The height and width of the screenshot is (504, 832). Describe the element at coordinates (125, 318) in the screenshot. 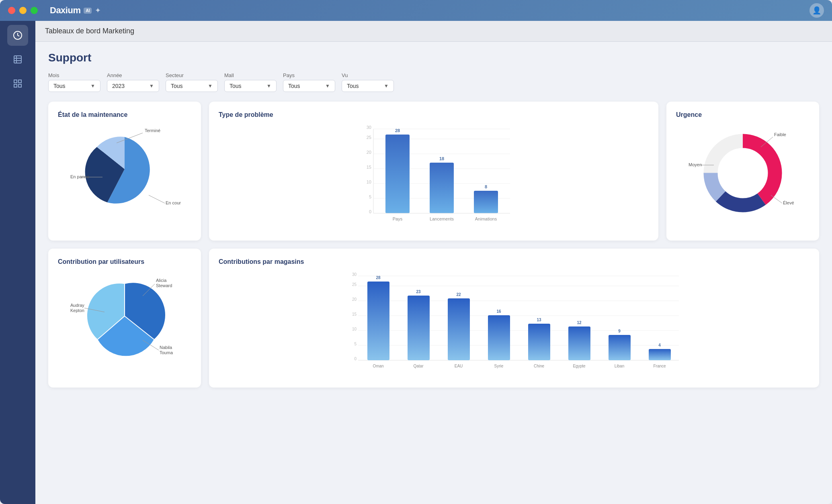

I see `chart-contribution-utilisateurs: Contribution par utilisateurs` at that location.